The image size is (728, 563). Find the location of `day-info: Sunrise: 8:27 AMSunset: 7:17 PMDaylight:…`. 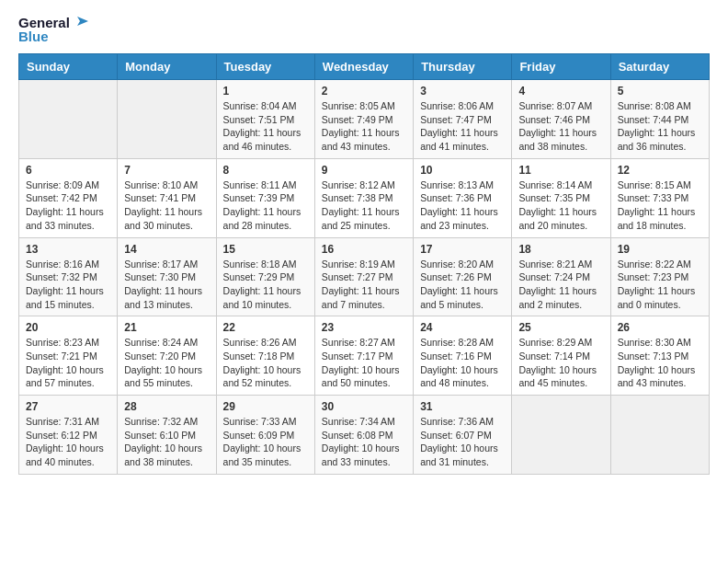

day-info: Sunrise: 8:27 AMSunset: 7:17 PMDaylight:… is located at coordinates (364, 362).